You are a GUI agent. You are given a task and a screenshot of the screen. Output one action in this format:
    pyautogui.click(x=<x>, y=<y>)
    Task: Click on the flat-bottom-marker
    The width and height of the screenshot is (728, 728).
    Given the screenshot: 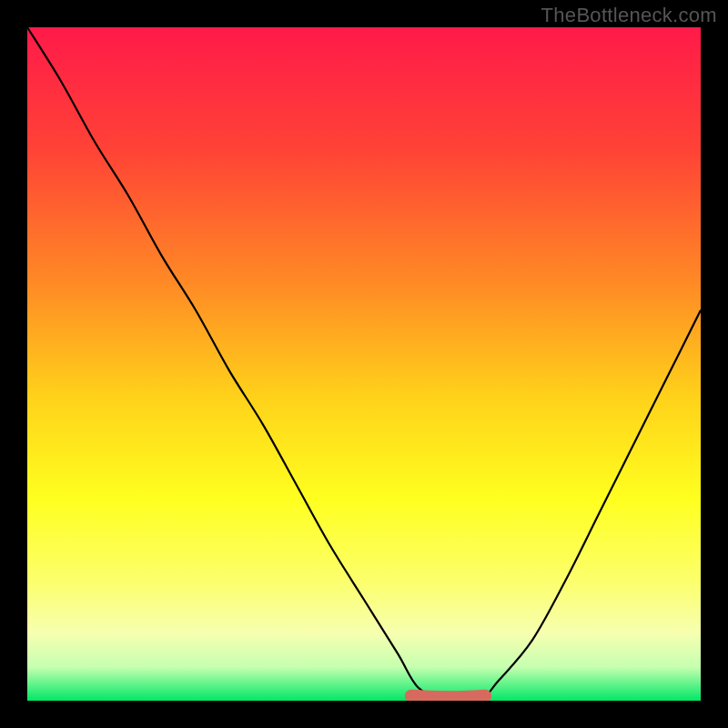 What is the action you would take?
    pyautogui.click(x=448, y=697)
    